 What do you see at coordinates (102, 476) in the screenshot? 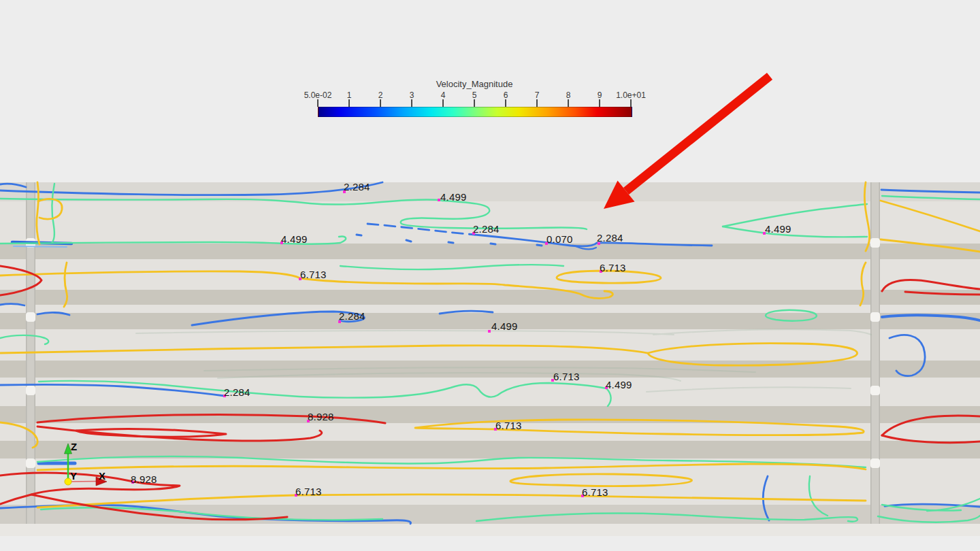
I see `x-axis-label: X` at bounding box center [102, 476].